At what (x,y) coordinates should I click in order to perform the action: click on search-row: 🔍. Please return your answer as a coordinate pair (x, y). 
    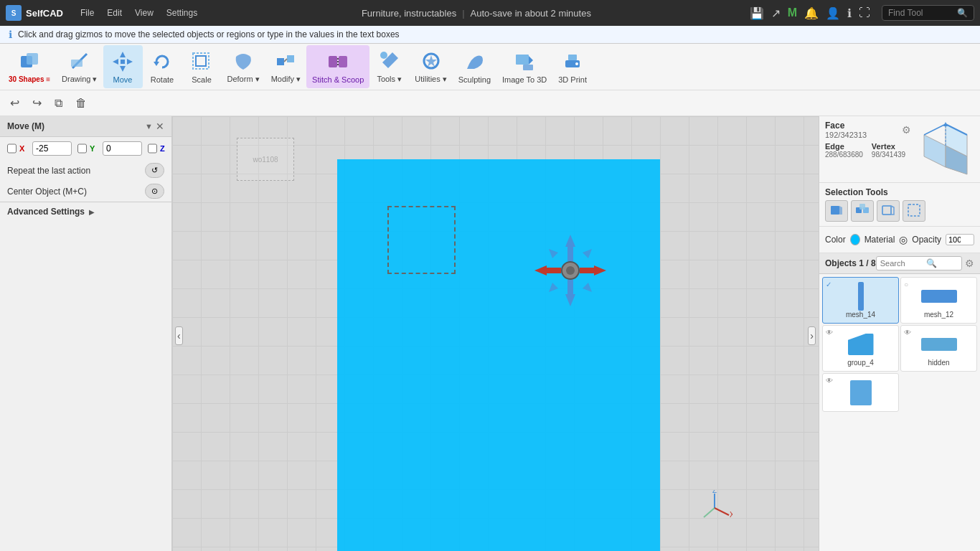
    Looking at the image, I should click on (919, 263).